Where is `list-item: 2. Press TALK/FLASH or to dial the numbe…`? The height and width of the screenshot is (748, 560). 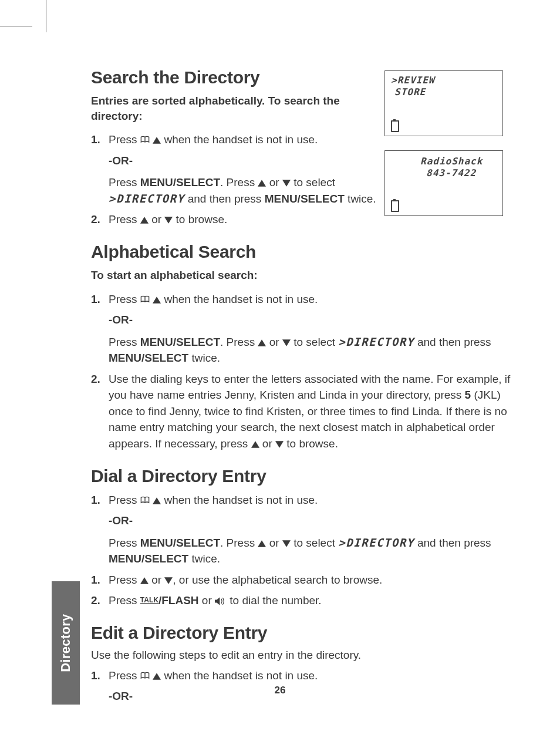 list-item: 2. Press TALK/FLASH or to dial the numbe… is located at coordinates (302, 601).